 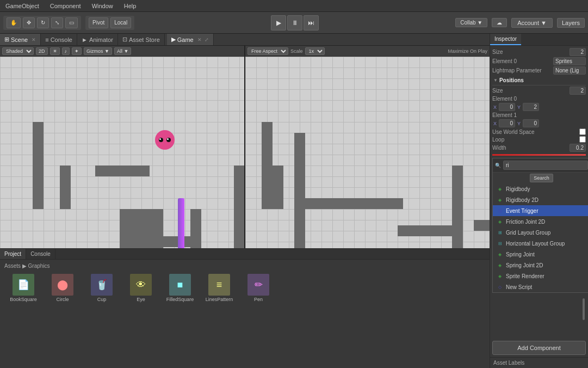 I want to click on step-button: ⏭, so click(x=311, y=23).